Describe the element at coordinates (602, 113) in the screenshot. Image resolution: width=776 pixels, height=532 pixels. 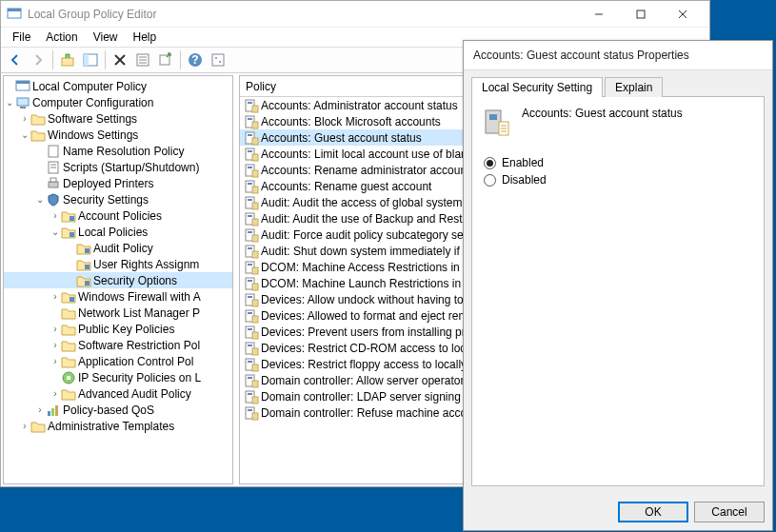
I see `policy-name-label: Accounts: Guest account status` at that location.